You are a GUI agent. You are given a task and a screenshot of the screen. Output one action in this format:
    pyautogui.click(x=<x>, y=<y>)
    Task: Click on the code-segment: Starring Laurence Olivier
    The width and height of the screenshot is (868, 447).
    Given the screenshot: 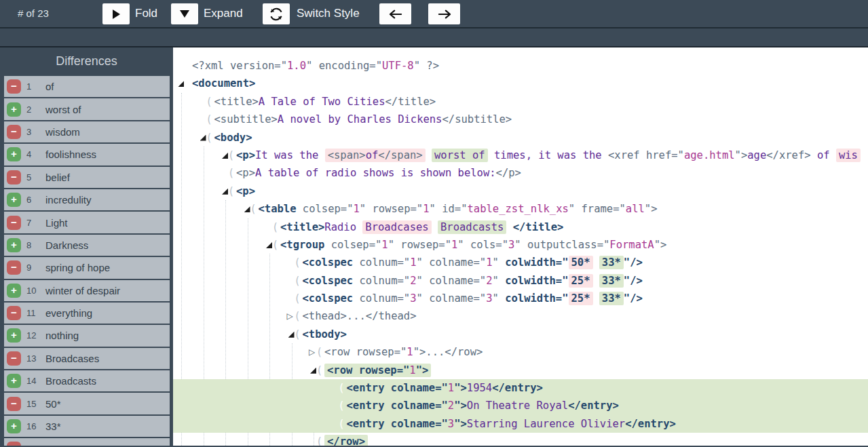 What is the action you would take?
    pyautogui.click(x=546, y=424)
    